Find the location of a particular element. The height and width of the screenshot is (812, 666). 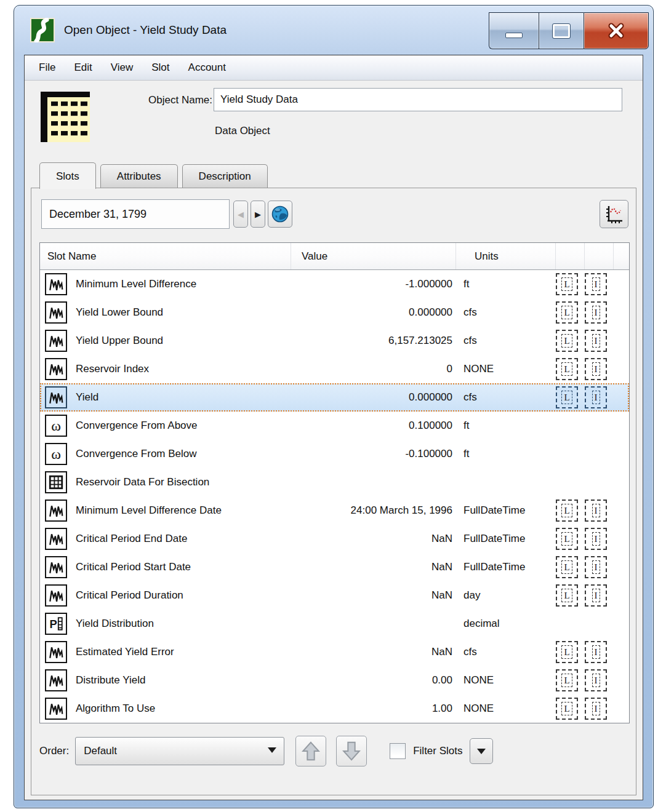

slot-units: ft is located at coordinates (506, 426).